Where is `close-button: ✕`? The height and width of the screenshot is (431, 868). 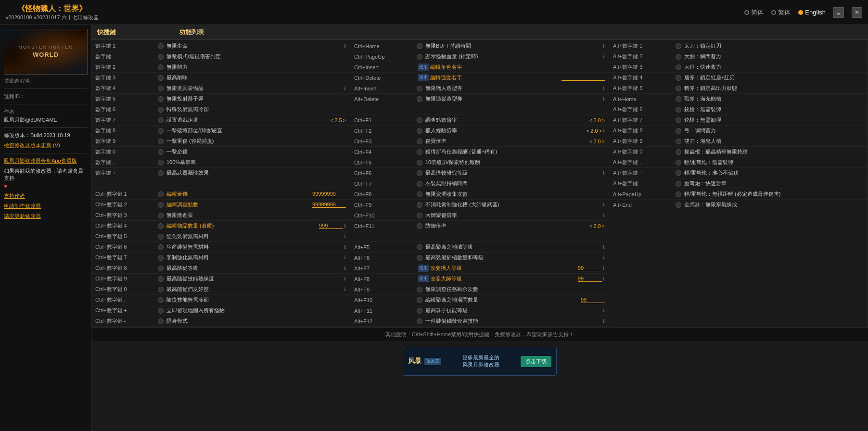 close-button: ✕ is located at coordinates (857, 13).